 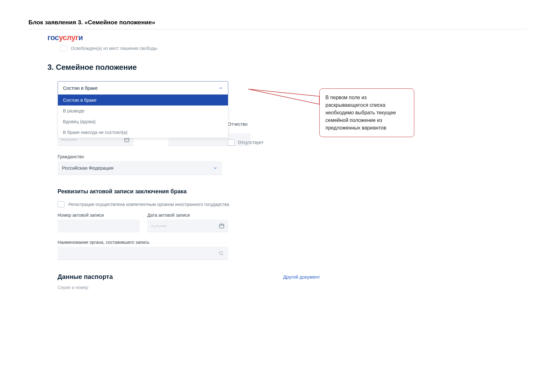 What do you see at coordinates (188, 222) in the screenshot?
I see `record-date-field: Дата актовой записи --.--.----` at bounding box center [188, 222].